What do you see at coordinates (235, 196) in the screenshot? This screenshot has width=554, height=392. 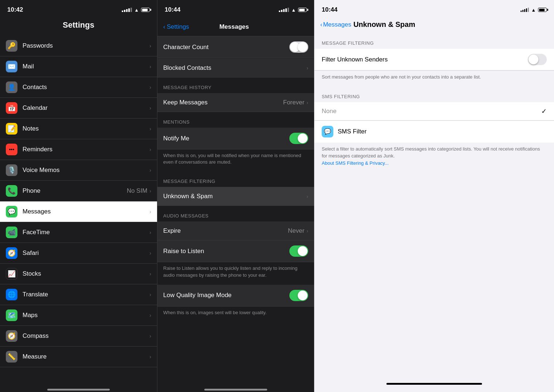 I see `unknown-spam-label: Unknown & Spam` at bounding box center [235, 196].